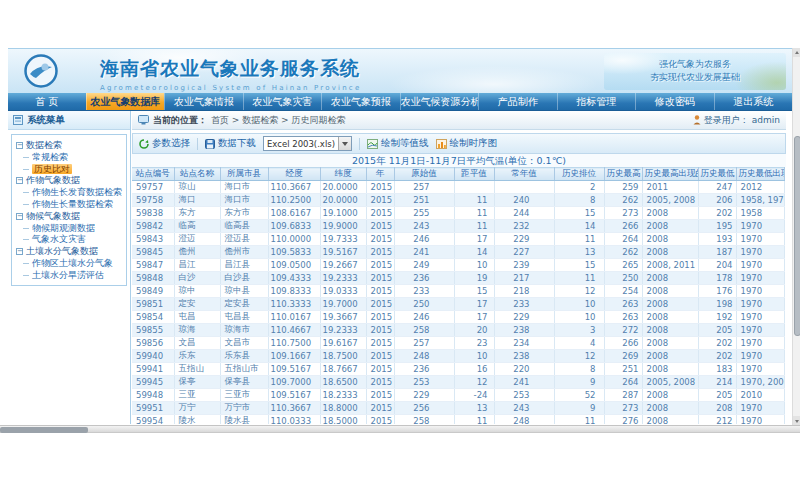  What do you see at coordinates (458, 226) in the screenshot?
I see `table-row: 59842临高临高县109.683319.9000201524311232142…` at bounding box center [458, 226].